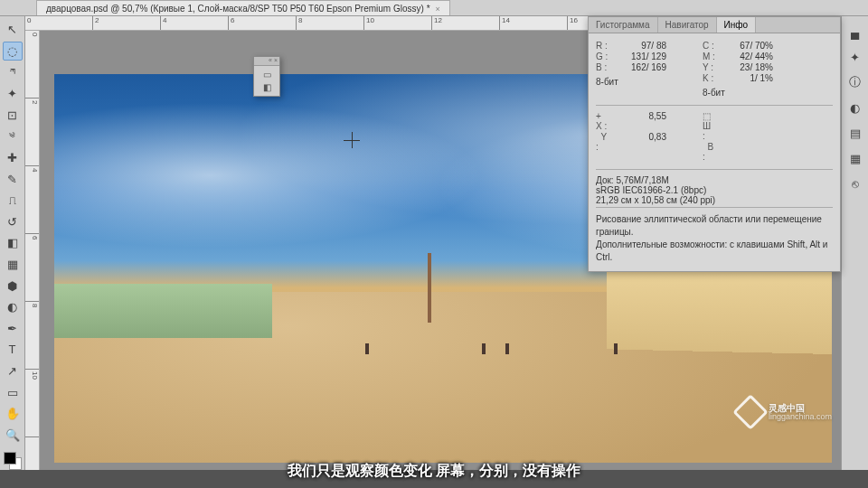 This screenshot has width=868, height=488. What do you see at coordinates (750, 412) in the screenshot?
I see `watermark-logo-icon` at bounding box center [750, 412].